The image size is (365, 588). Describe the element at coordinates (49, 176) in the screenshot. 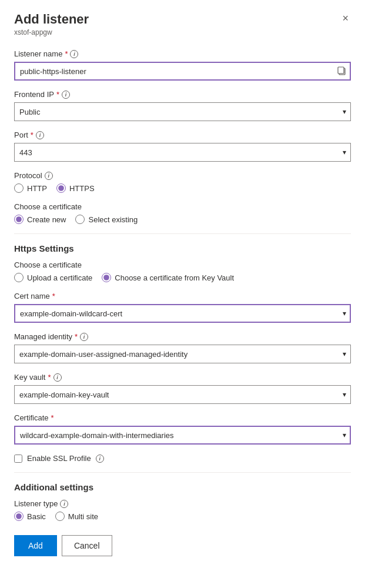

I see `protocol-info-icon: i` at that location.